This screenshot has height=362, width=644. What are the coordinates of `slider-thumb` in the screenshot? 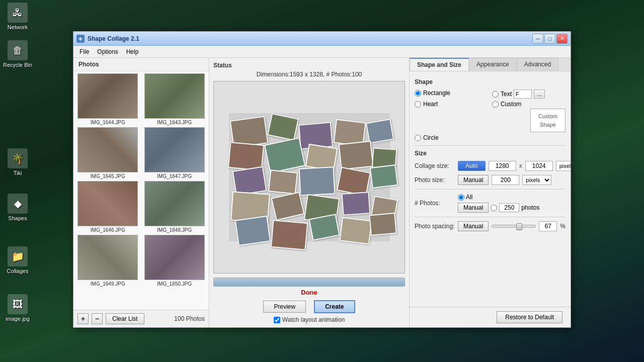 It's located at (519, 227).